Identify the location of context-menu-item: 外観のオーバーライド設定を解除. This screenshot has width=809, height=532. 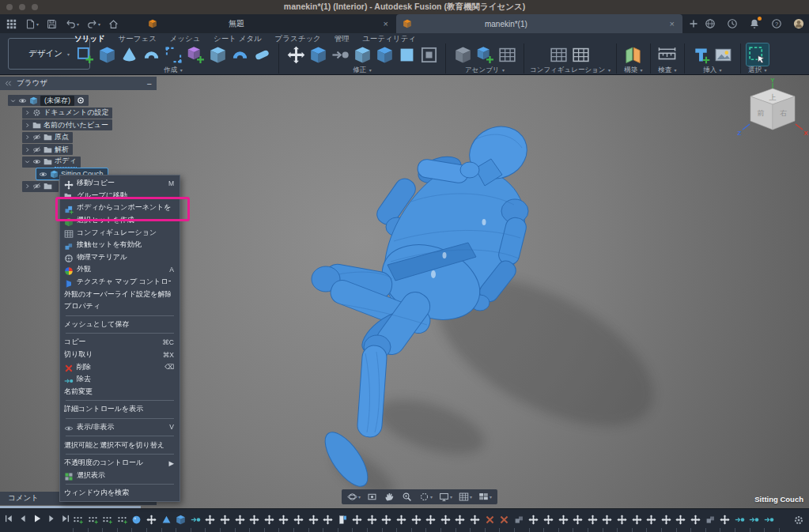
(120, 294).